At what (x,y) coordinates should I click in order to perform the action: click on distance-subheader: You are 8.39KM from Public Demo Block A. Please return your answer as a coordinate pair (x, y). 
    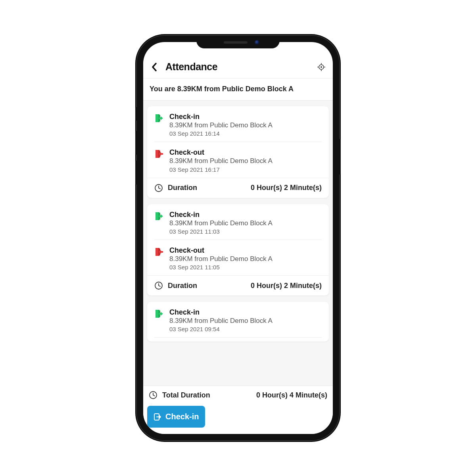
    Looking at the image, I should click on (238, 90).